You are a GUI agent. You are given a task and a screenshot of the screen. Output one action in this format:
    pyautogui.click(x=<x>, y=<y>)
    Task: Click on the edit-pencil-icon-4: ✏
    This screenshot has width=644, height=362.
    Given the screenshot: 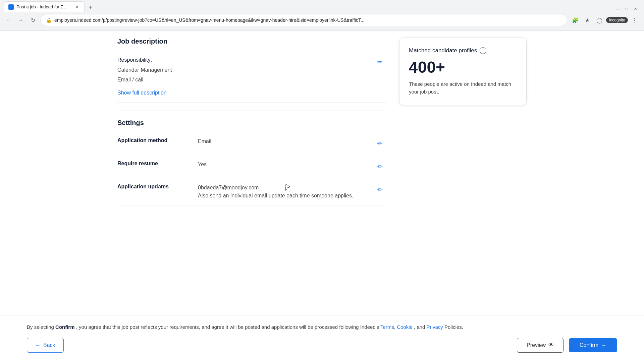 What is the action you would take?
    pyautogui.click(x=380, y=190)
    